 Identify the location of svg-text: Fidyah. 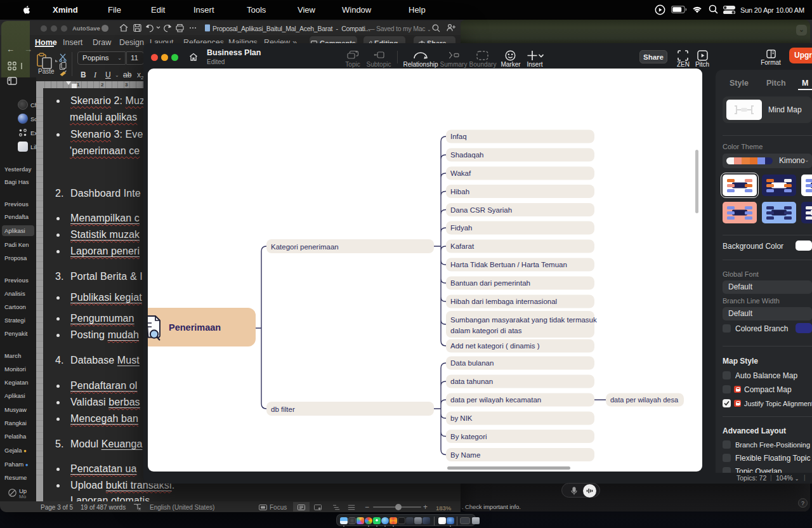
(462, 228).